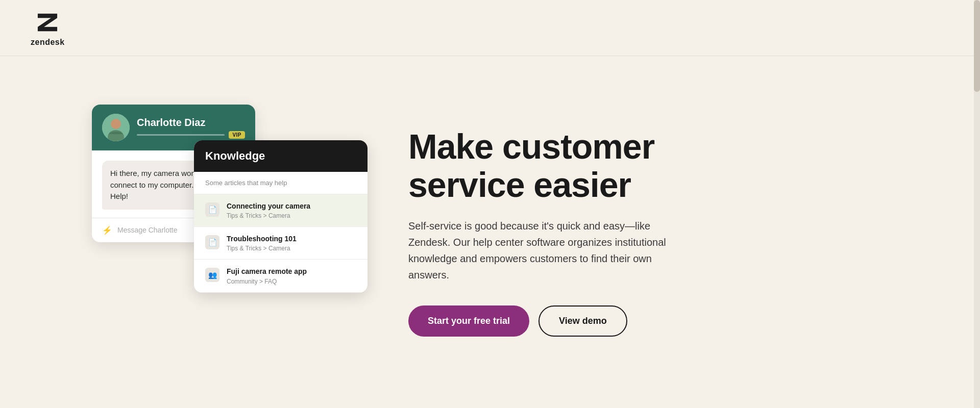 Image resolution: width=980 pixels, height=408 pixels. What do you see at coordinates (291, 243) in the screenshot?
I see `article-info-2: Troubleshooting 101 Tips & Tricks > Came…` at bounding box center [291, 243].